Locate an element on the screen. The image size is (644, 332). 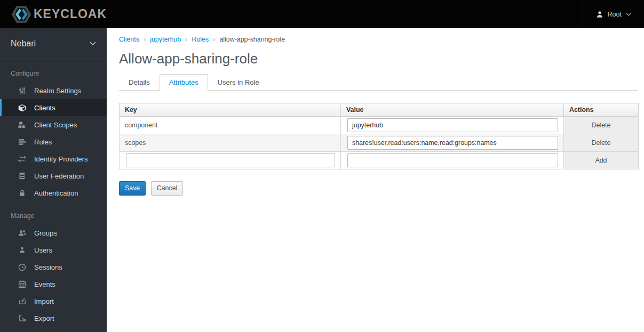
brand-text: KEYCLOAK is located at coordinates (70, 14).